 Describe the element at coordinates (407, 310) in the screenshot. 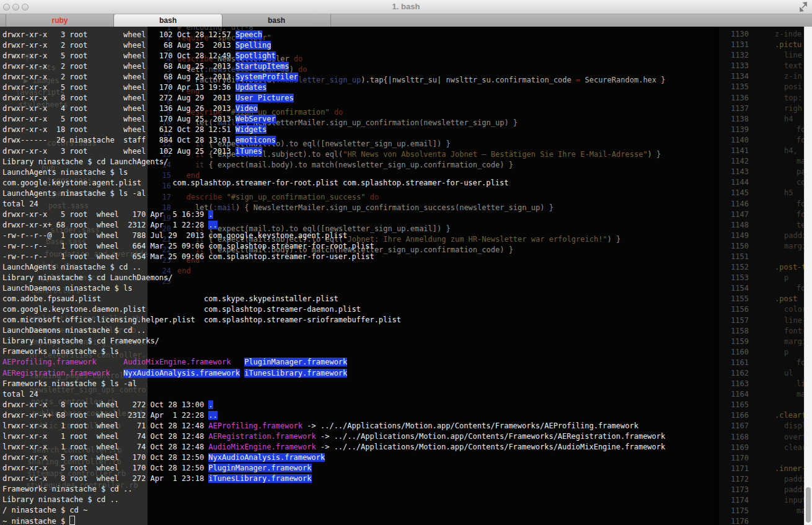

I see `terminal-row: com.google.keystone.daemon.plist com.spl…` at that location.